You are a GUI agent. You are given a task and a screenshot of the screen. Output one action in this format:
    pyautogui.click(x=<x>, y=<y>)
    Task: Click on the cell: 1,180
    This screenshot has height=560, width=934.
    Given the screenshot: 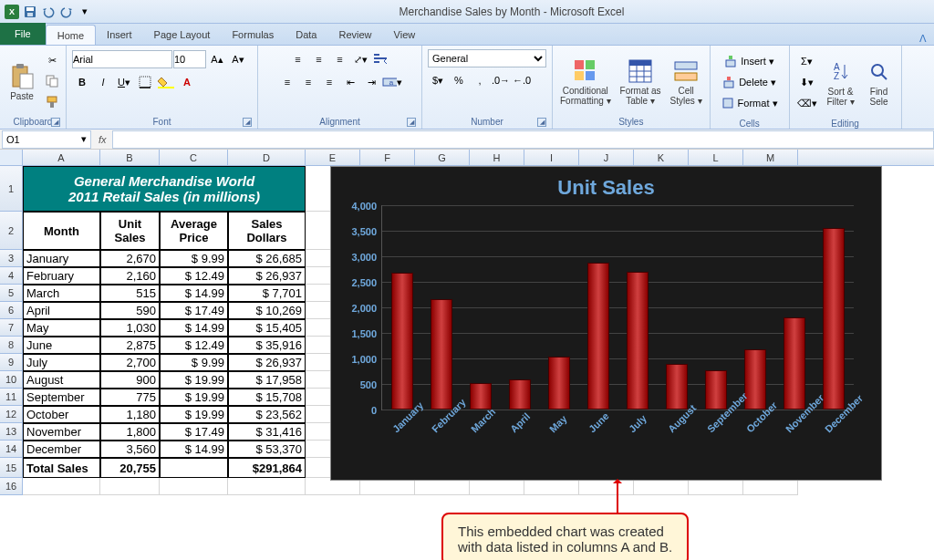 What is the action you would take?
    pyautogui.click(x=130, y=414)
    